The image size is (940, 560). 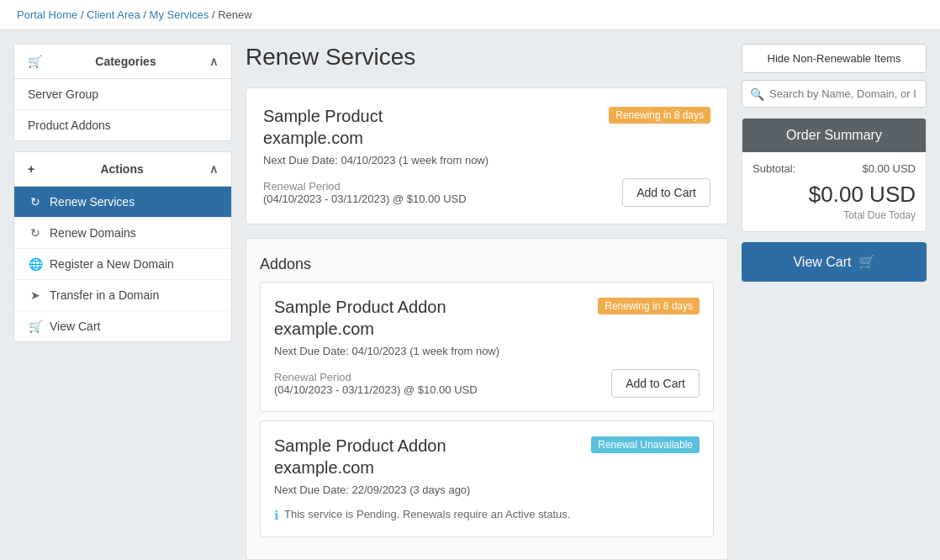 What do you see at coordinates (834, 59) in the screenshot?
I see `hide-non-renewable-button: Hide Non-Renewable Items` at bounding box center [834, 59].